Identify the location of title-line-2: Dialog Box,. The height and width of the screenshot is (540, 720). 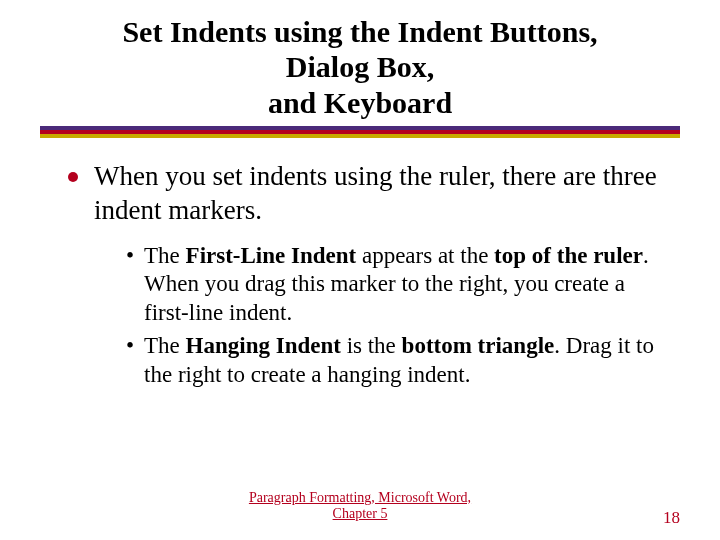
(360, 66).